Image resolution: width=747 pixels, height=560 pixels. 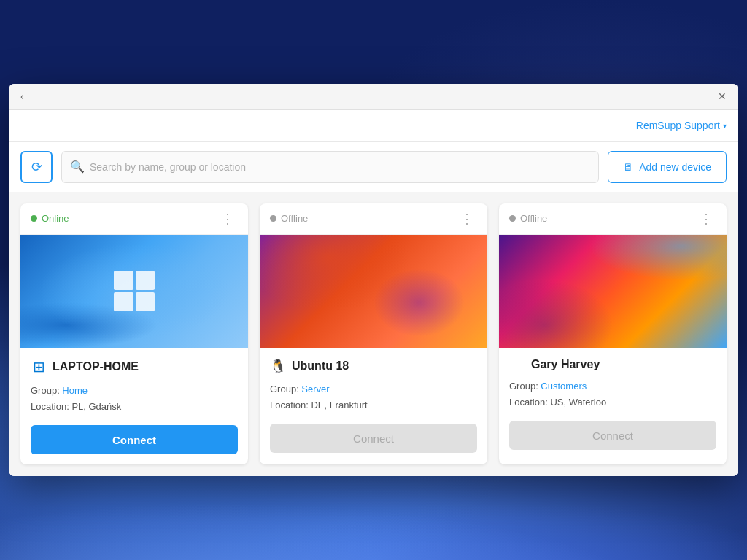 What do you see at coordinates (338, 405) in the screenshot?
I see `location-value: DE, Frankfurt` at bounding box center [338, 405].